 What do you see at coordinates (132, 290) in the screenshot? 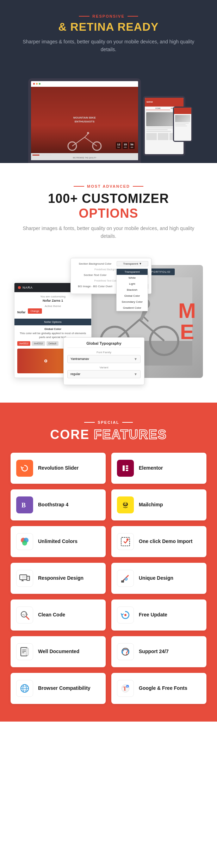
I see `color-dropdown: Transparent White Light Blackish Global …` at bounding box center [132, 290].